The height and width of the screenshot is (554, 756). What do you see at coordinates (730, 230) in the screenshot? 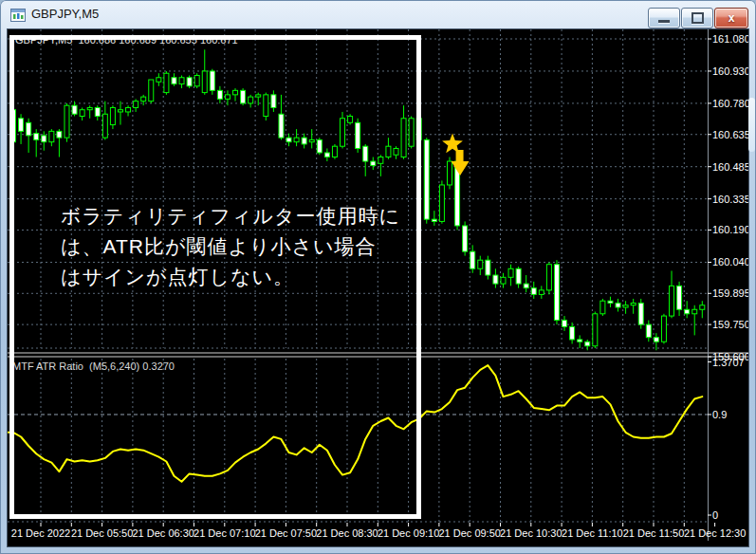
I see `price-axis-label: 160.190` at bounding box center [730, 230].